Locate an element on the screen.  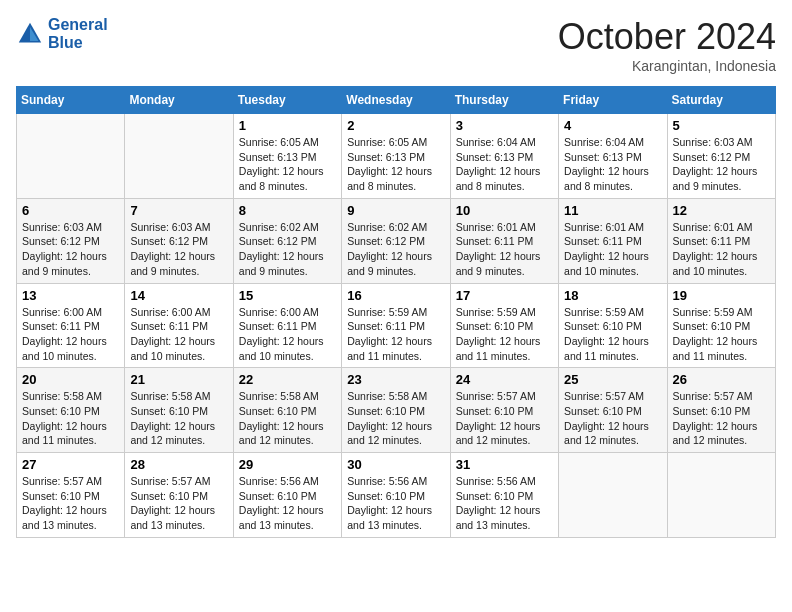
calendar-week-3: 13Sunrise: 6:00 AM Sunset: 6:11 PM Dayli… is located at coordinates (396, 326).